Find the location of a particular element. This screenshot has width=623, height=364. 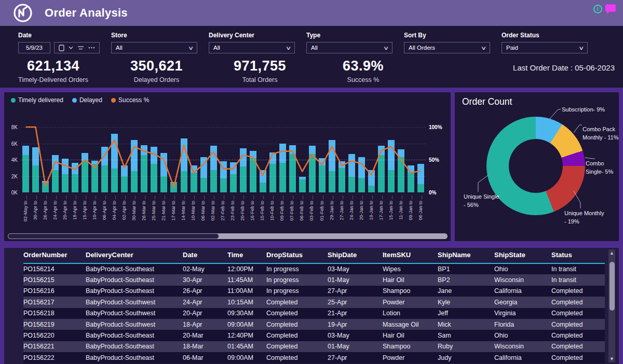

info-icon: i is located at coordinates (598, 9).